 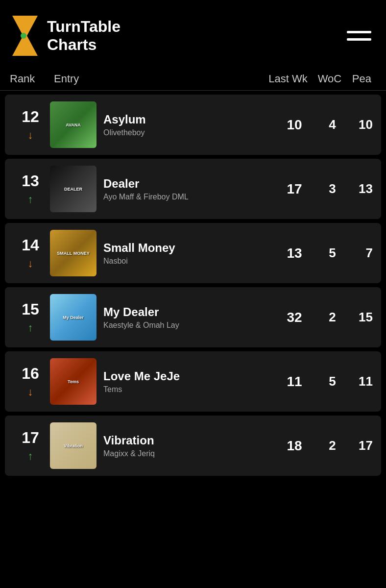 What do you see at coordinates (73, 318) in the screenshot?
I see `album-art: My Dealer` at bounding box center [73, 318].